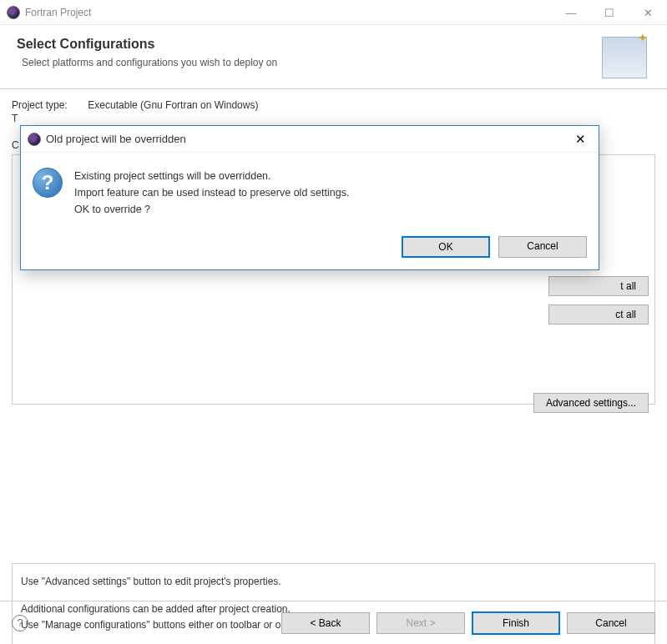  Describe the element at coordinates (648, 13) in the screenshot. I see `close-button: ✕` at that location.